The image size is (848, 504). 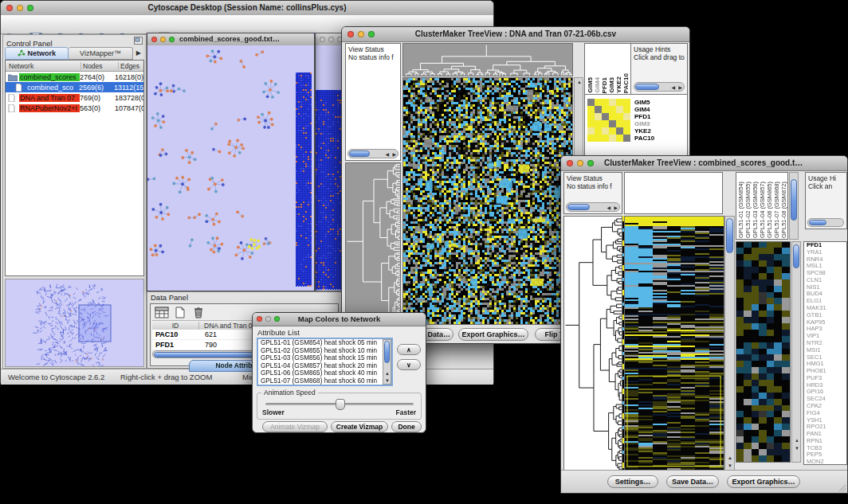 What do you see at coordinates (139, 53) in the screenshot?
I see `tab-overflow-button: ▶` at bounding box center [139, 53].